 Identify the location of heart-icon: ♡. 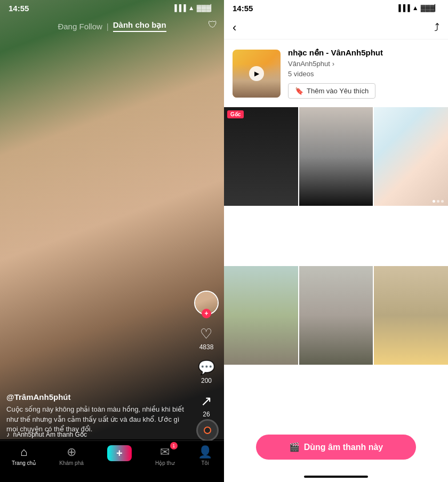
(206, 334).